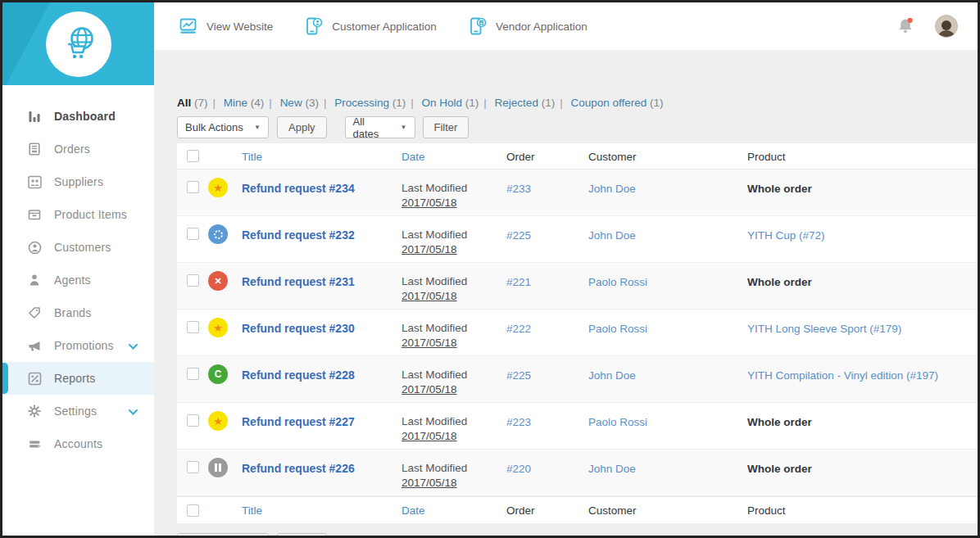  What do you see at coordinates (218, 374) in the screenshot?
I see `coupon-offered-icon: C` at bounding box center [218, 374].